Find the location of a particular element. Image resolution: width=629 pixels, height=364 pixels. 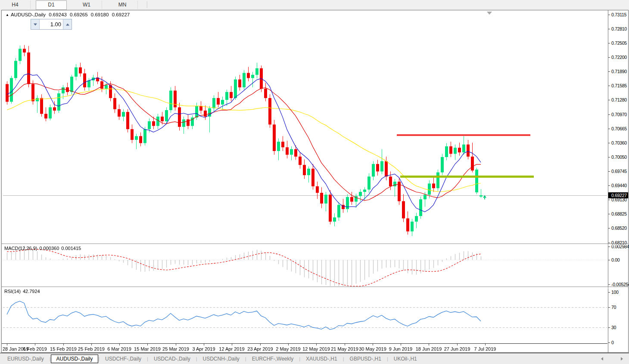

panel-separator-rsi is located at coordinates (315, 287).